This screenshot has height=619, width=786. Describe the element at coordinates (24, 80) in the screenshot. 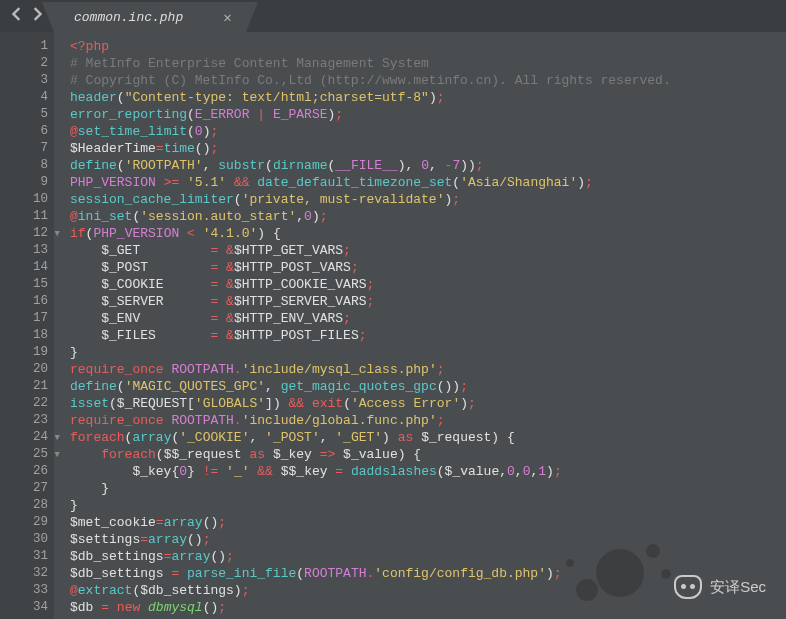

I see `line-number: 3` at that location.